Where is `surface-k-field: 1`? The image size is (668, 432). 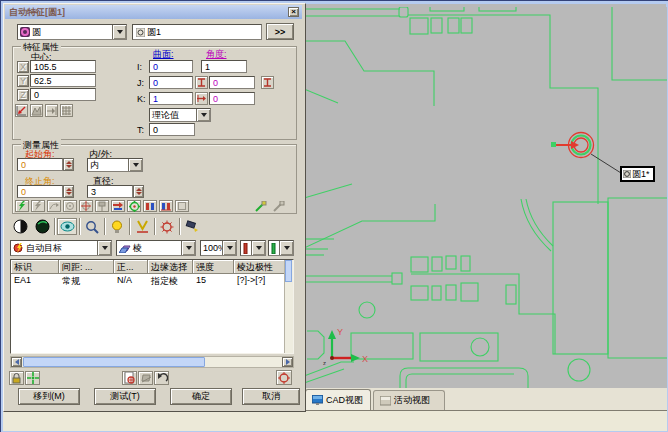
surface-k-field: 1 is located at coordinates (171, 98).